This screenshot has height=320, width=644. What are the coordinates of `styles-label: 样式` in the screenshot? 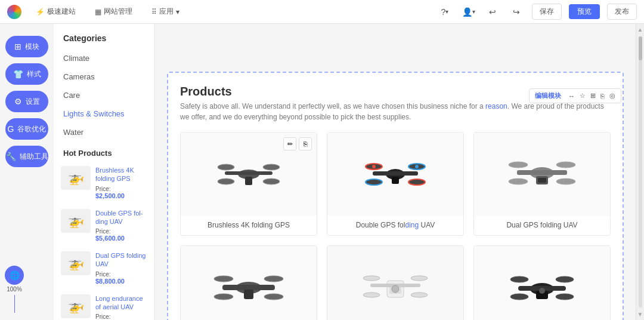 It's located at (34, 74).